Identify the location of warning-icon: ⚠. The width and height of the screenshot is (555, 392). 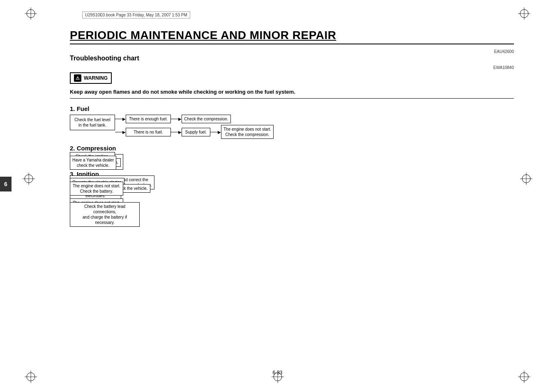
(78, 78).